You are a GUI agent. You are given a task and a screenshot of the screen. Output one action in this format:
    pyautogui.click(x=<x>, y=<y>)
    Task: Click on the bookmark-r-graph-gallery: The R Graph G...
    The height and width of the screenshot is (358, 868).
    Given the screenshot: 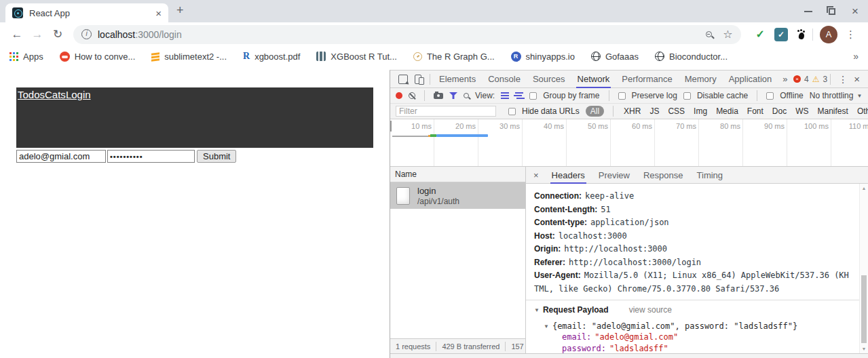 What is the action you would take?
    pyautogui.click(x=454, y=57)
    